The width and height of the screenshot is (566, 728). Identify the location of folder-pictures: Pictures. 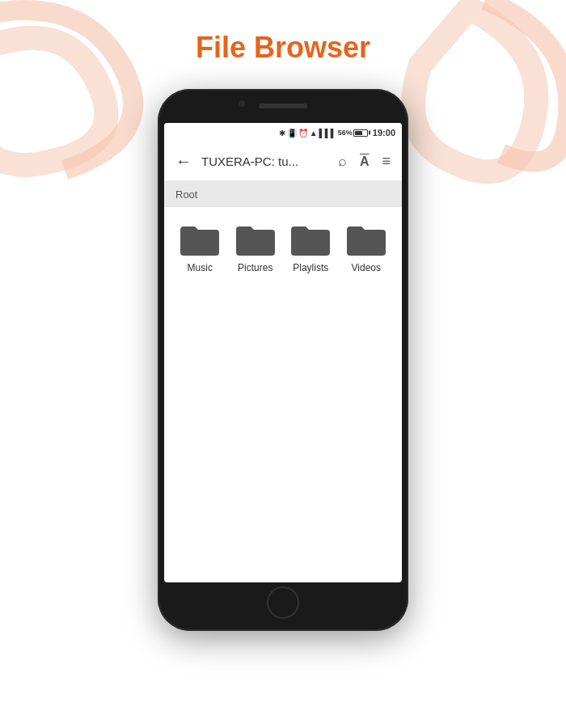
(256, 248).